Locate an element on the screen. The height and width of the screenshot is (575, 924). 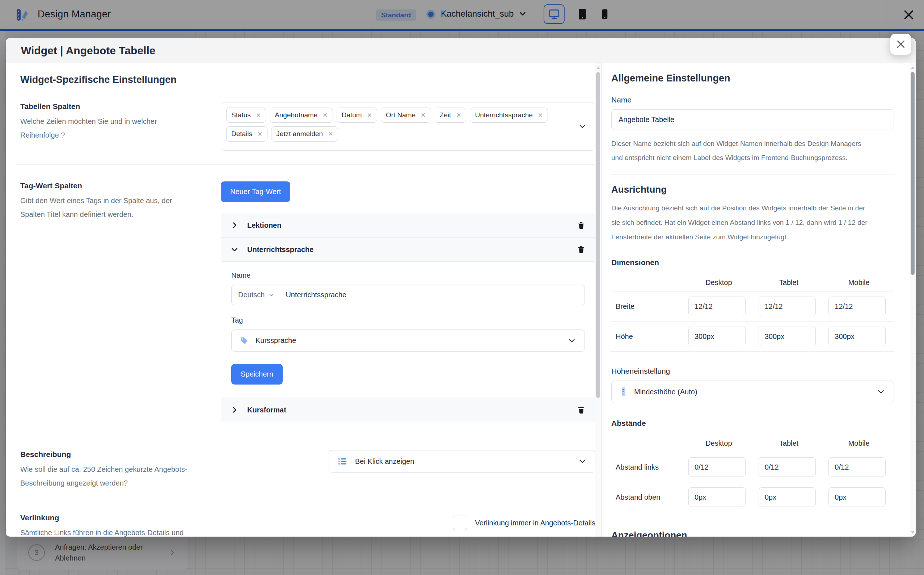
new-tag-value-button: Neuer Tag-Wert is located at coordinates (255, 192).